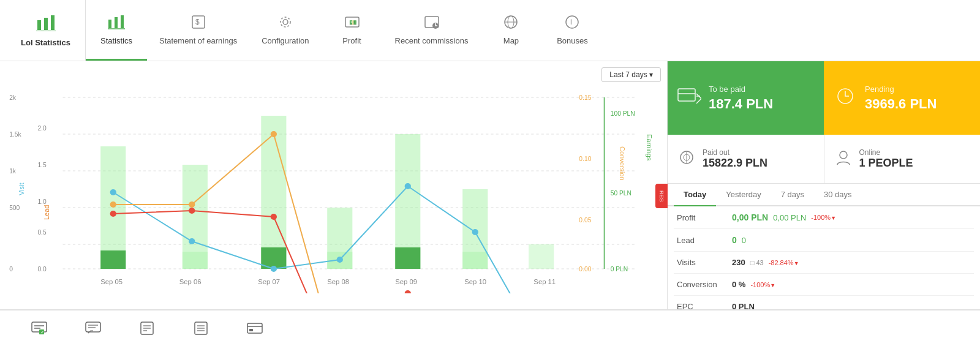 This screenshot has width=980, height=346. I want to click on svg-text: Sep 11, so click(545, 282).